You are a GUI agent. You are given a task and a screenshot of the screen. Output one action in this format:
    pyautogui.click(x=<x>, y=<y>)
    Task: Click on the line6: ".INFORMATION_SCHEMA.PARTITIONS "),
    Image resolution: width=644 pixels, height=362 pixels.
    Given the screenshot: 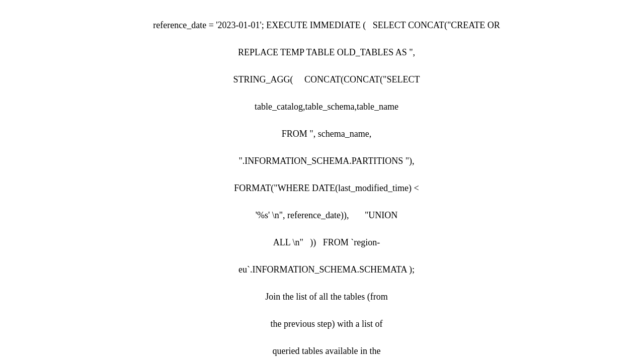 What is the action you would take?
    pyautogui.click(x=327, y=161)
    